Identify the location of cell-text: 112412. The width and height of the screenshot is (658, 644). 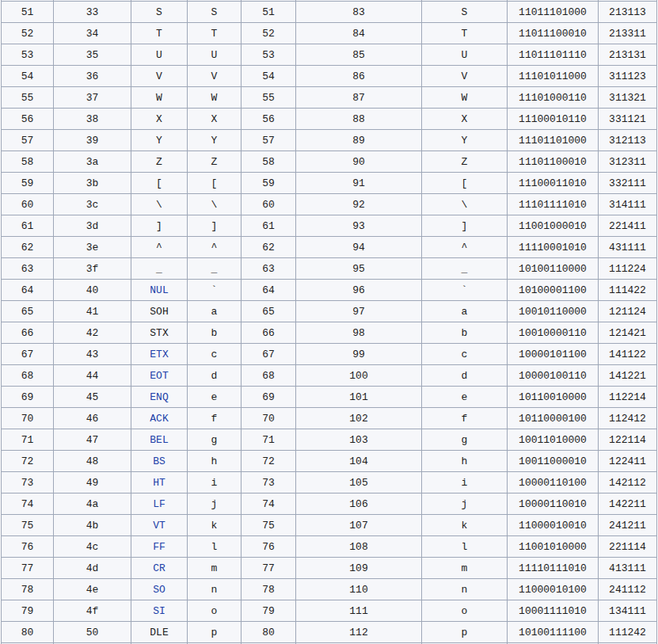
(627, 418).